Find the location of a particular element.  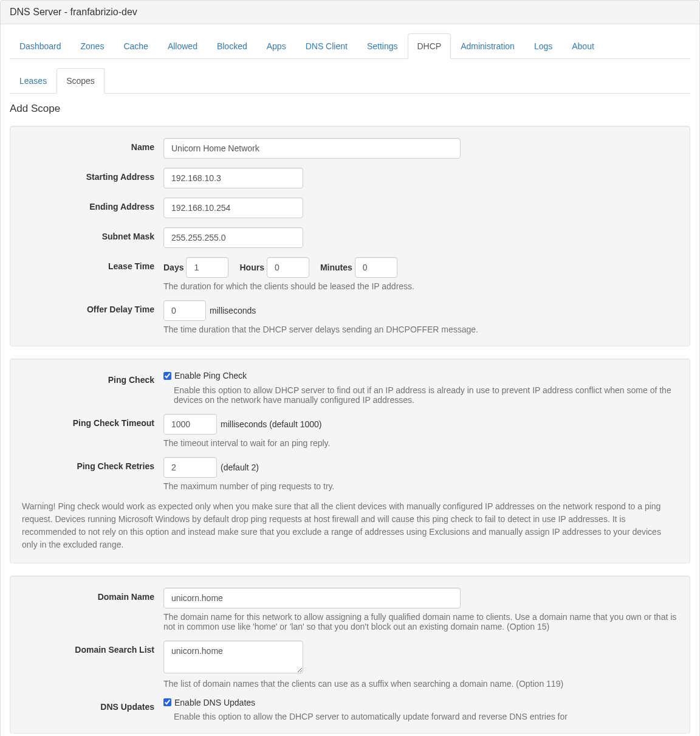

offer-delay-help: The time duration that the DHCP server d… is located at coordinates (420, 329).